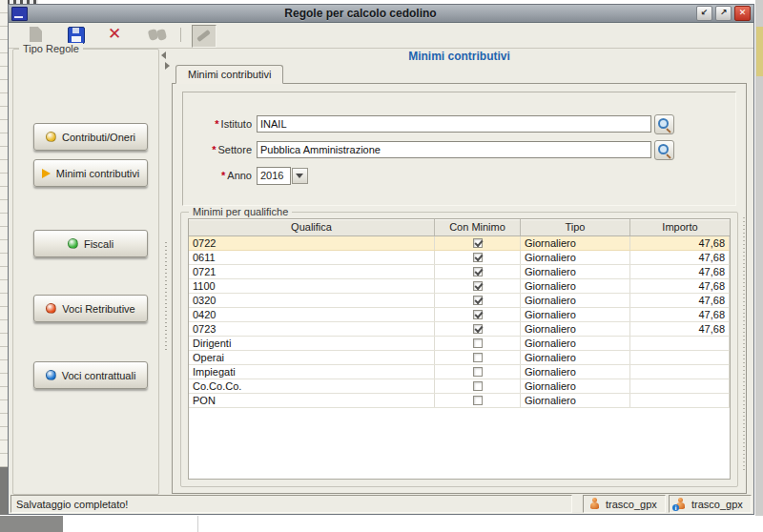 Image resolution: width=763 pixels, height=532 pixels. What do you see at coordinates (382, 13) in the screenshot?
I see `title-bar: Regole per calcolo cedolino ↙ ↗ ✕` at bounding box center [382, 13].